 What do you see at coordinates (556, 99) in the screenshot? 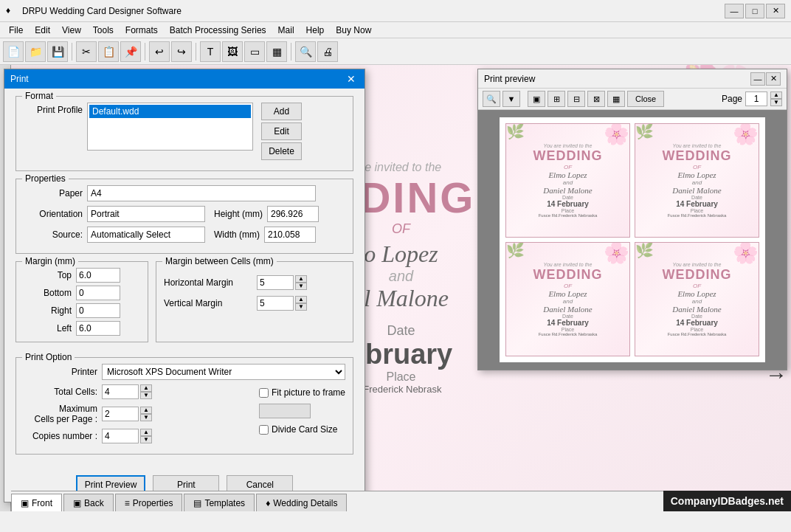
I see `preview-view2: ⊞` at bounding box center [556, 99].